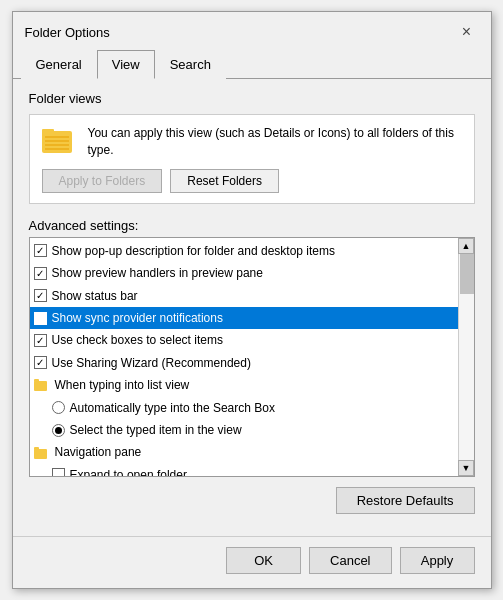  What do you see at coordinates (156, 430) in the screenshot?
I see `list-item-label: Select the typed item in the view` at bounding box center [156, 430].